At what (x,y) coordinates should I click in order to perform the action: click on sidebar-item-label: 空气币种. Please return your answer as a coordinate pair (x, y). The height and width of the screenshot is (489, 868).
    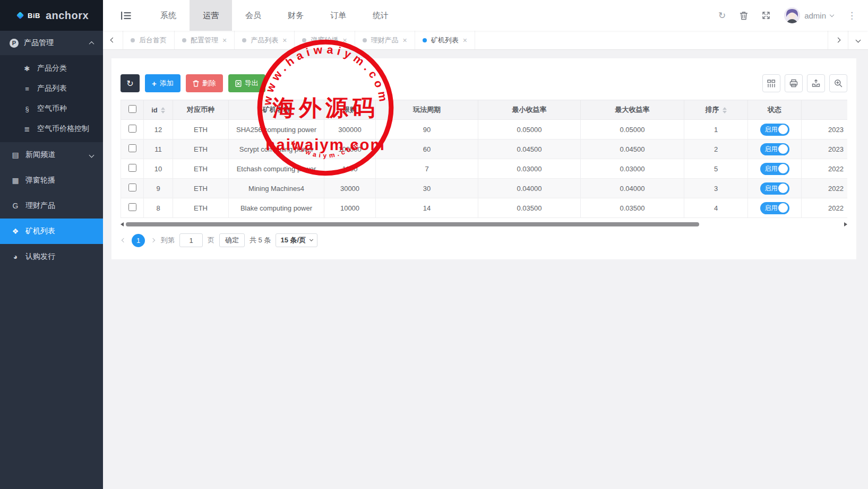
    Looking at the image, I should click on (52, 109).